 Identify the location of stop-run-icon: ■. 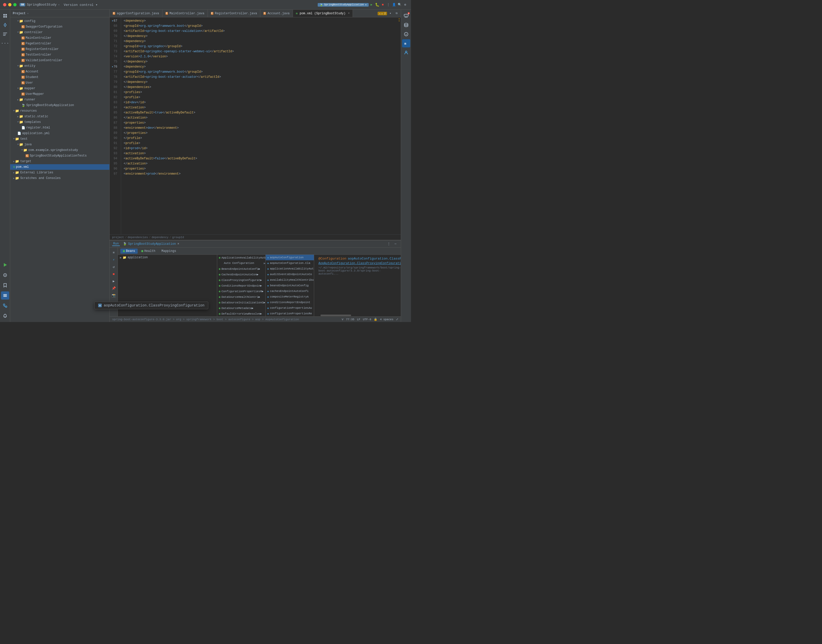
(114, 274).